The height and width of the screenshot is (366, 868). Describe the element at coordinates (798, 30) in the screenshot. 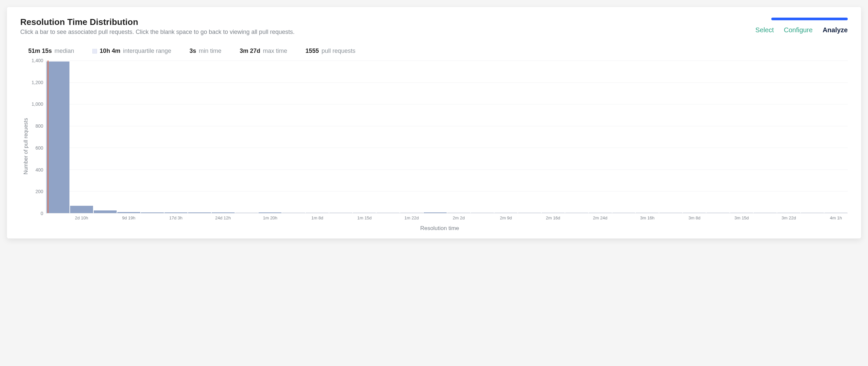

I see `tab-configure: Configure` at that location.